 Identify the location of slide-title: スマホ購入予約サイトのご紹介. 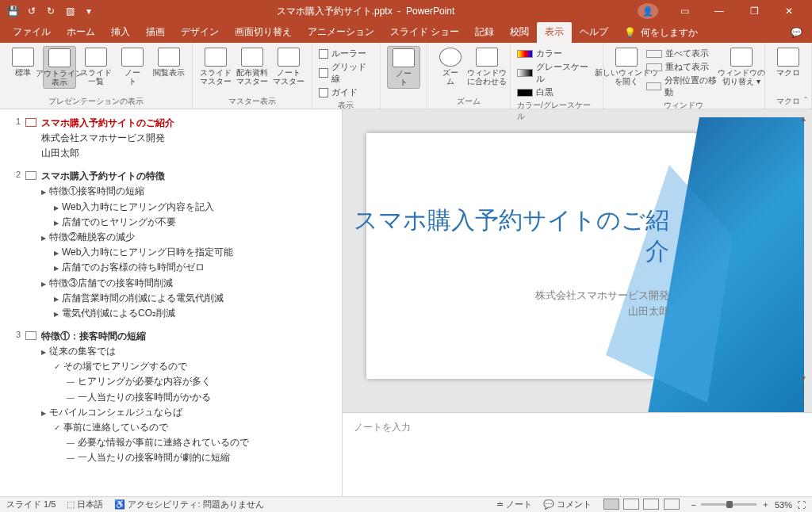
(108, 124).